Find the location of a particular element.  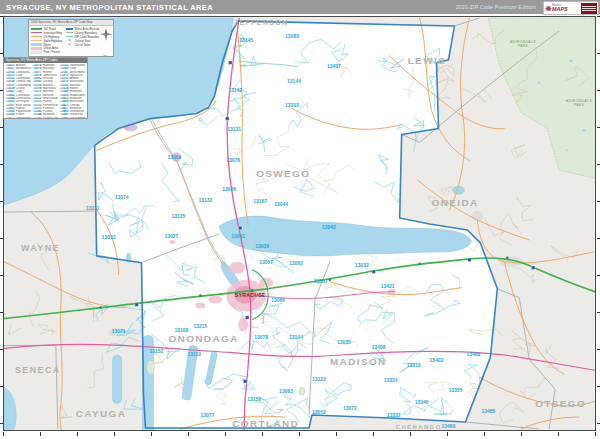

zip-code-label: 13083 is located at coordinates (292, 36).